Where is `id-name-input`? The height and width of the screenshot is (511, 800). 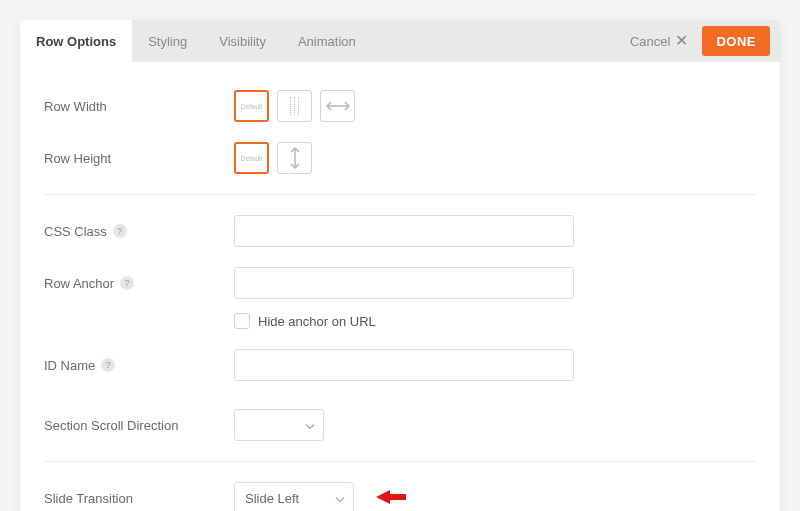
id-name-input is located at coordinates (404, 365).